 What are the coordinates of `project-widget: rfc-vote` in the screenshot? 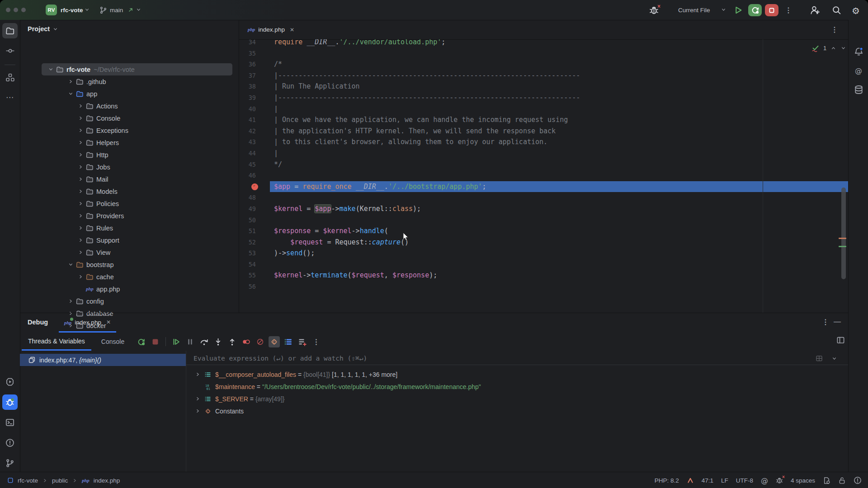 It's located at (72, 10).